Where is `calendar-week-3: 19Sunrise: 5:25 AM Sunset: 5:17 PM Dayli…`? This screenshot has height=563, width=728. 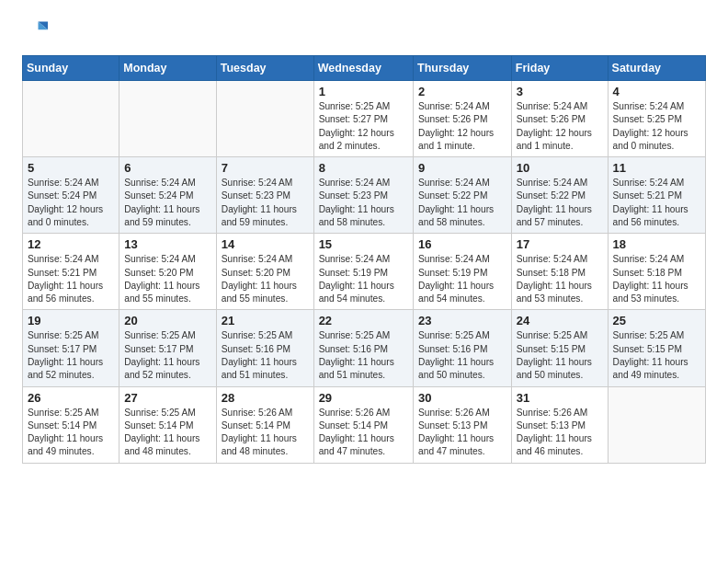 calendar-week-3: 19Sunrise: 5:25 AM Sunset: 5:17 PM Dayli… is located at coordinates (364, 348).